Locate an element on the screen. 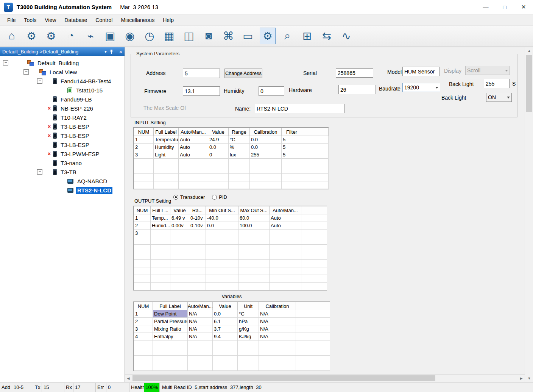  table-cell: % is located at coordinates (239, 147).